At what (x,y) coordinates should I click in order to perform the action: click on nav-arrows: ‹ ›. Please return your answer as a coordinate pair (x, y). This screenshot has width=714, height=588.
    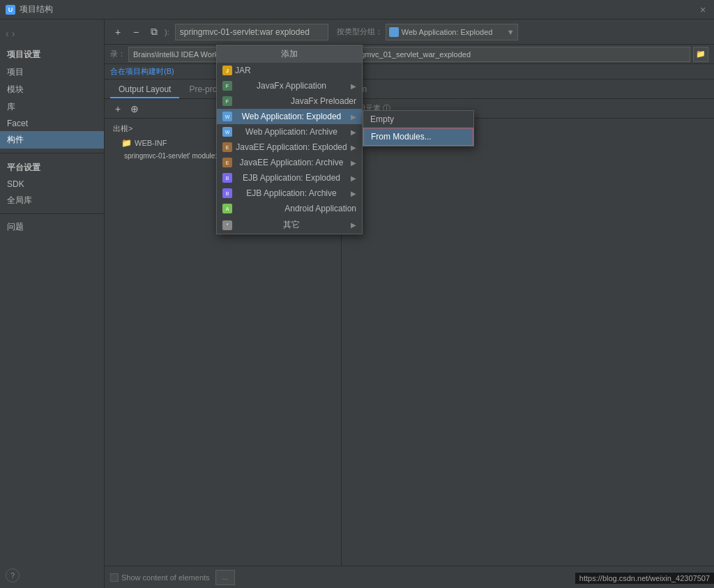
    Looking at the image, I should click on (52, 35).